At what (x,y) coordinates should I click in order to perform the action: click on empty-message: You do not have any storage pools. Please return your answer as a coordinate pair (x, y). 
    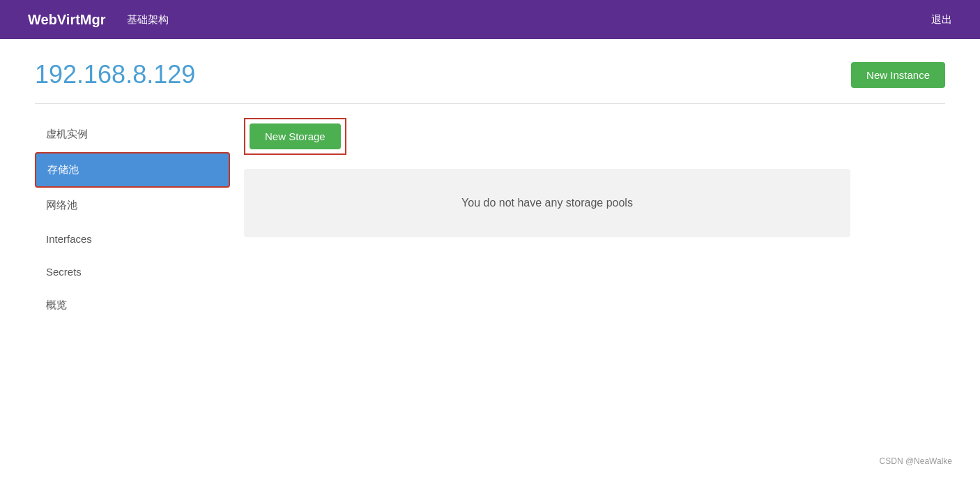
    Looking at the image, I should click on (547, 202).